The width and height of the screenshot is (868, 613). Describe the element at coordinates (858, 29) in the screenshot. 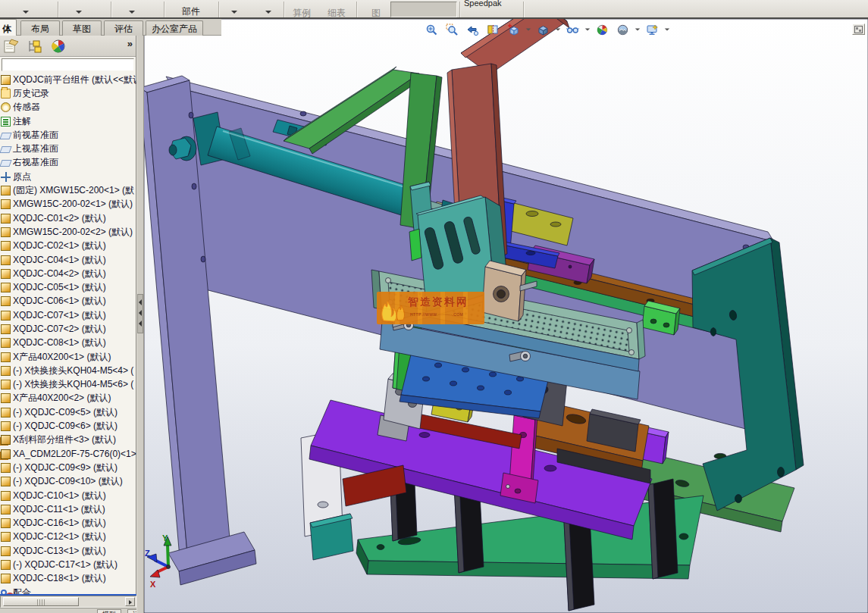

I see `collapse-viewport-button` at that location.